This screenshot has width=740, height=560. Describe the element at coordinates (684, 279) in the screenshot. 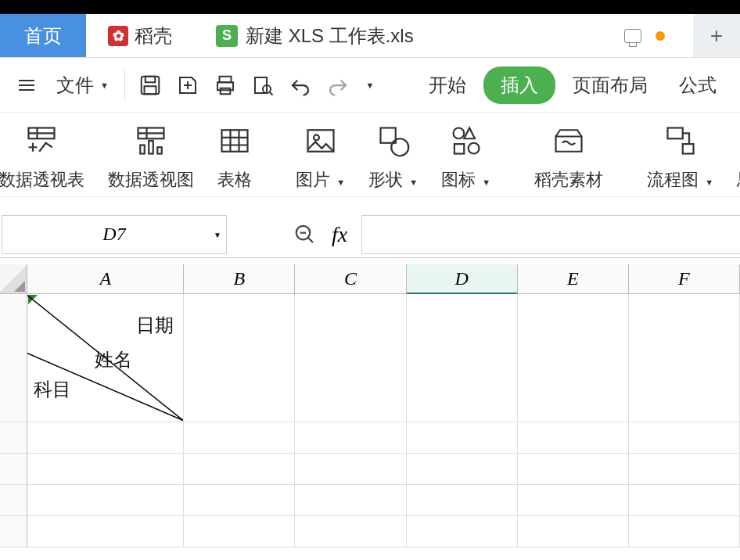

I see `col-header-F: F` at that location.